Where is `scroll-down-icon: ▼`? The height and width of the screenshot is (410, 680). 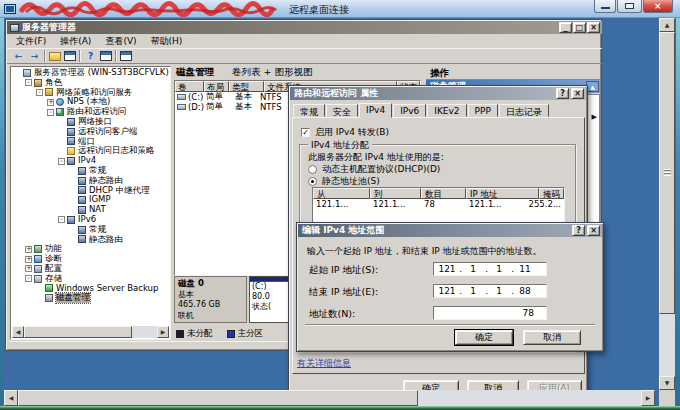
scroll-down-icon: ▼ is located at coordinates (667, 383).